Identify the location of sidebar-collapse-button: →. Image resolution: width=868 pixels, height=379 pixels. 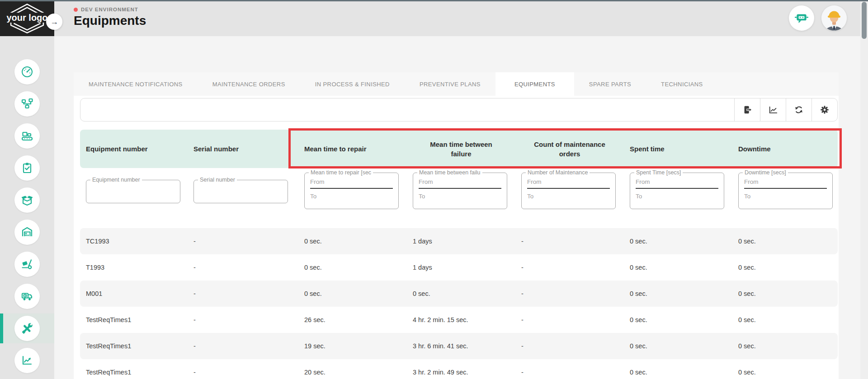
(54, 22).